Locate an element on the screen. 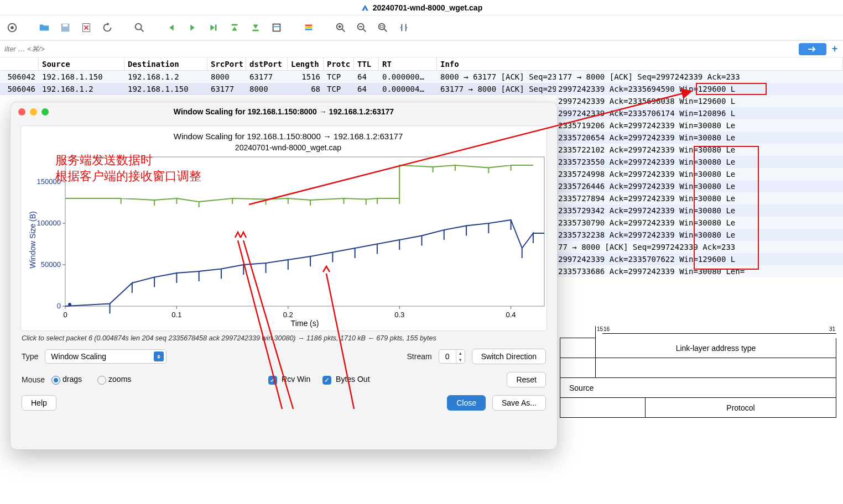  window-titlebar: 20240701-wnd-8000_wget.cap is located at coordinates (422, 8).